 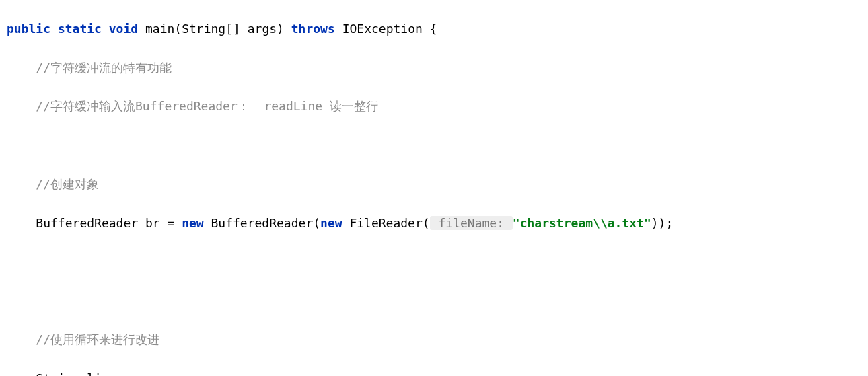 What do you see at coordinates (79, 28) in the screenshot?
I see `keyword-static: static` at bounding box center [79, 28].